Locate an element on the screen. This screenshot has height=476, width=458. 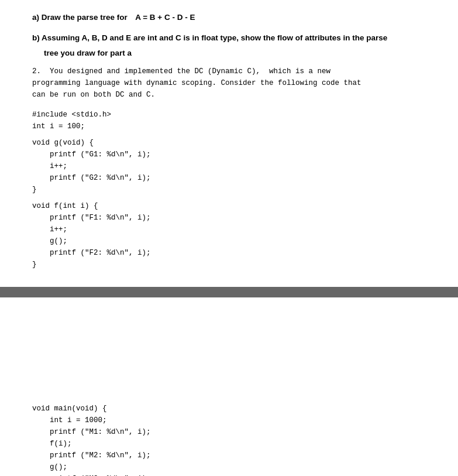
part-a-row: a) Draw the parse tree for A = B + C - D… is located at coordinates (229, 19).